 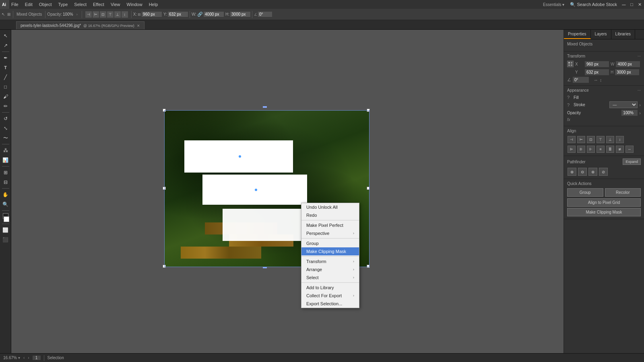 What do you see at coordinates (6, 106) in the screenshot?
I see `pencil-btn: ✏` at bounding box center [6, 106].